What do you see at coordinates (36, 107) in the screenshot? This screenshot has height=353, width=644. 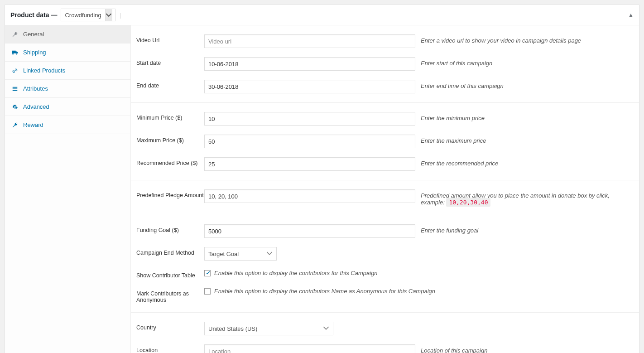 I see `tab-label: Advanced` at bounding box center [36, 107].